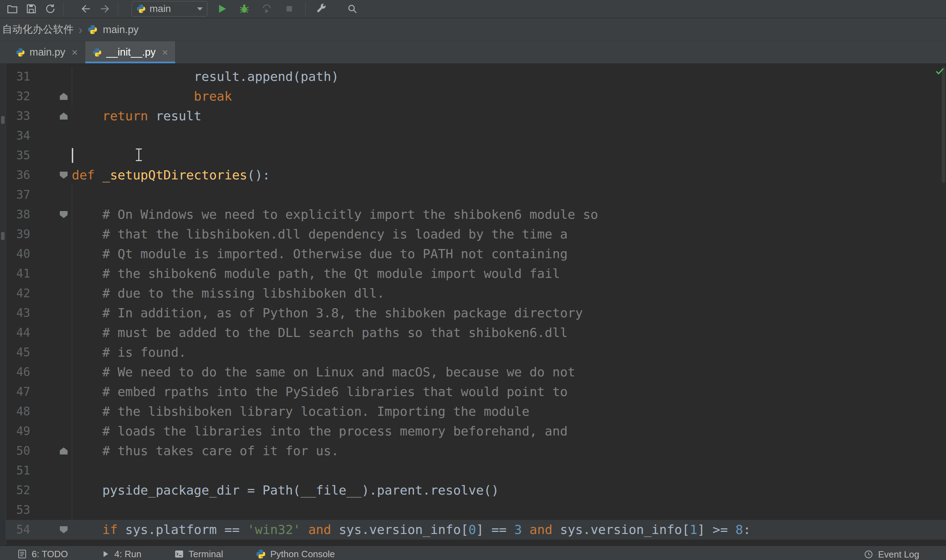 The height and width of the screenshot is (560, 946). Describe the element at coordinates (473, 372) in the screenshot. I see `code-line-46: 46 # We need to do the same on Linux and…` at that location.